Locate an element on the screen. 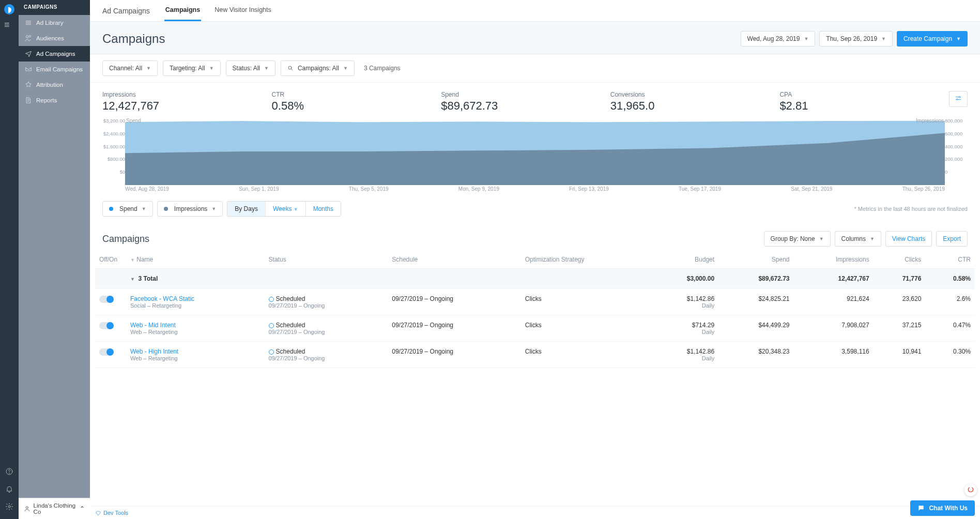 Image resolution: width=980 pixels, height=519 pixels. metric-value: $2.81 is located at coordinates (860, 106).